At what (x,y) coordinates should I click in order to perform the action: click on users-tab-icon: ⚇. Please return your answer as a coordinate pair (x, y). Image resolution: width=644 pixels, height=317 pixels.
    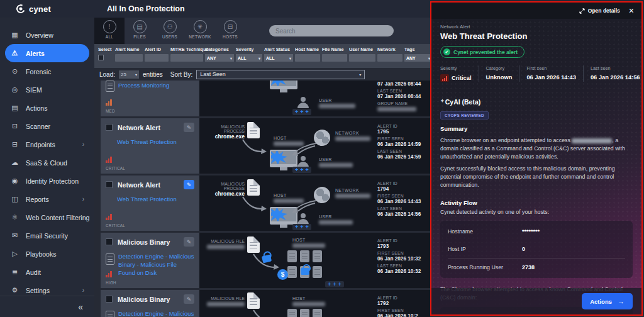
    Looking at the image, I should click on (170, 26).